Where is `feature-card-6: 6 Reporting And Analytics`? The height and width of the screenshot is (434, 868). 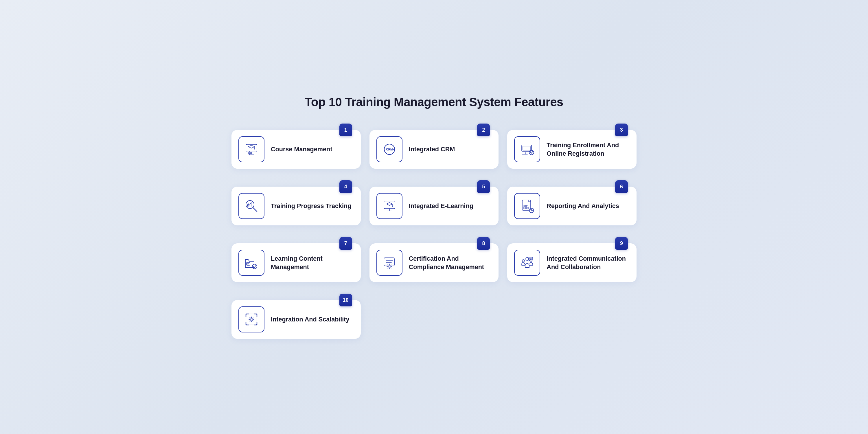 feature-card-6: 6 Reporting And Analytics is located at coordinates (572, 203).